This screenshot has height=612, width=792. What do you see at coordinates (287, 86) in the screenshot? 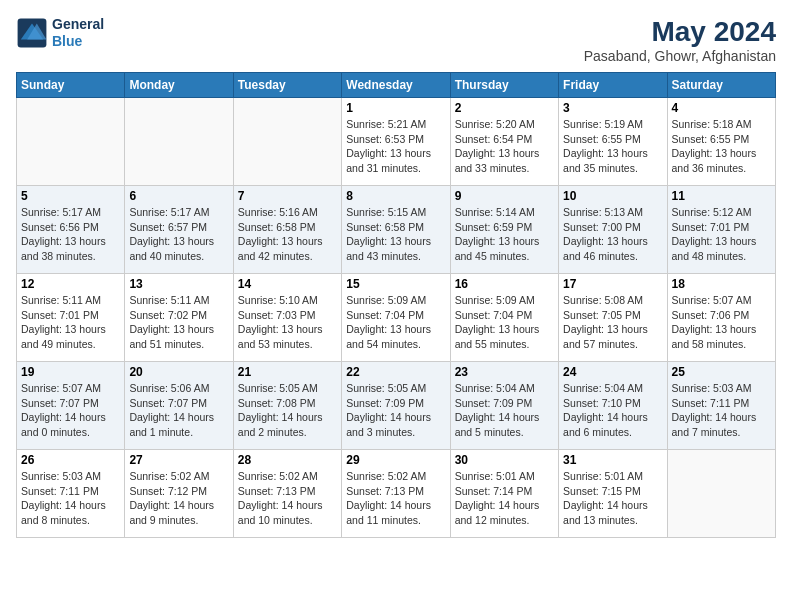
I see `weekday-header: Tuesday` at bounding box center [287, 86].